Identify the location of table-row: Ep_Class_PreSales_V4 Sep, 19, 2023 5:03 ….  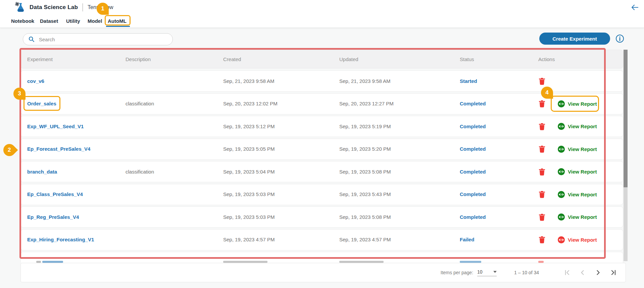
(322, 195).